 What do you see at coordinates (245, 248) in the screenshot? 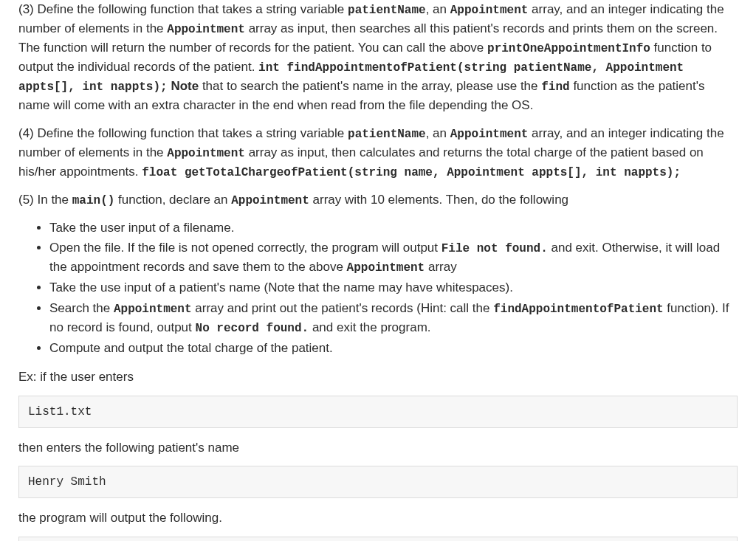
I see `text: Open the file. If the file is not opened…` at bounding box center [245, 248].